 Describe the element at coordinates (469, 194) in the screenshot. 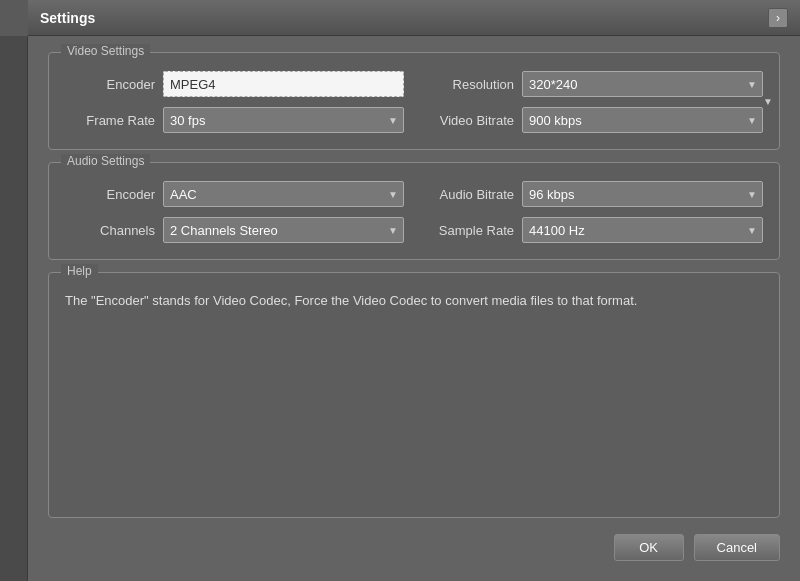

I see `audio-bitrate-label: Audio Bitrate` at that location.